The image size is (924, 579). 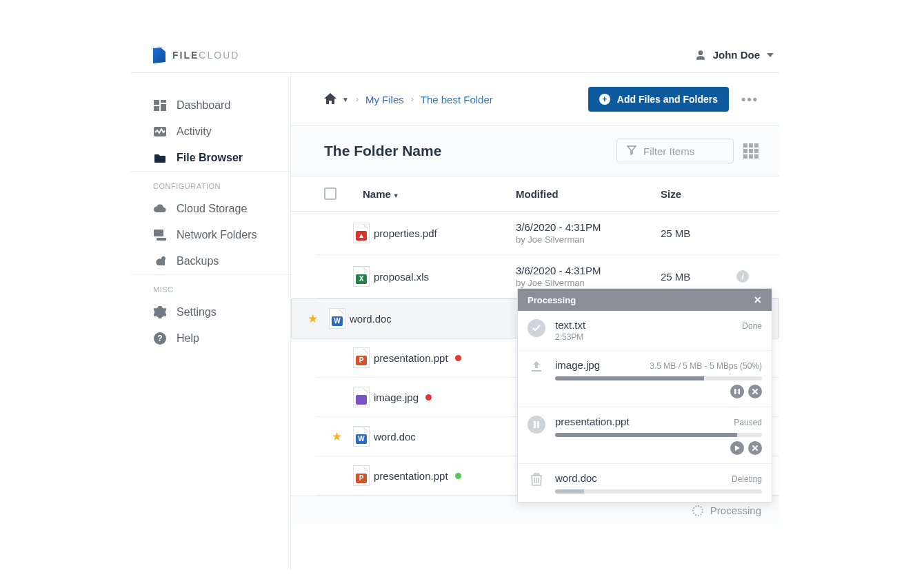 What do you see at coordinates (445, 397) in the screenshot?
I see `file-name: image.jpg` at bounding box center [445, 397].